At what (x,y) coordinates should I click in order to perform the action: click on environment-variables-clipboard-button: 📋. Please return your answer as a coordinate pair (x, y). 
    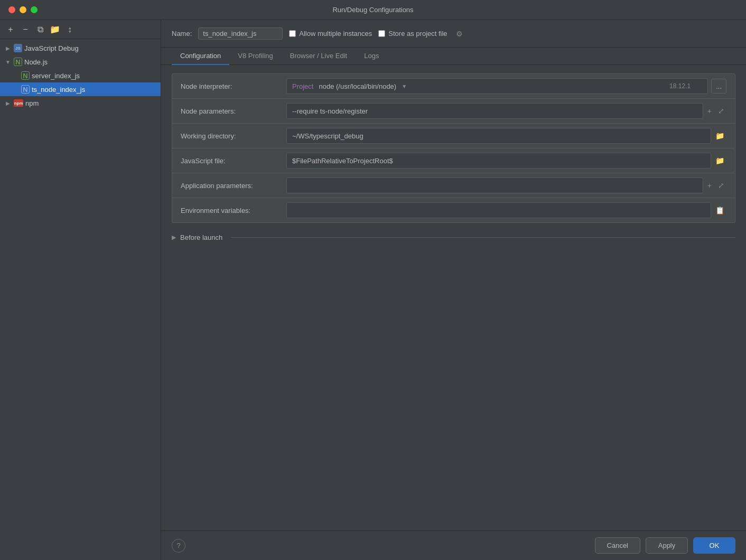
    Looking at the image, I should click on (720, 210).